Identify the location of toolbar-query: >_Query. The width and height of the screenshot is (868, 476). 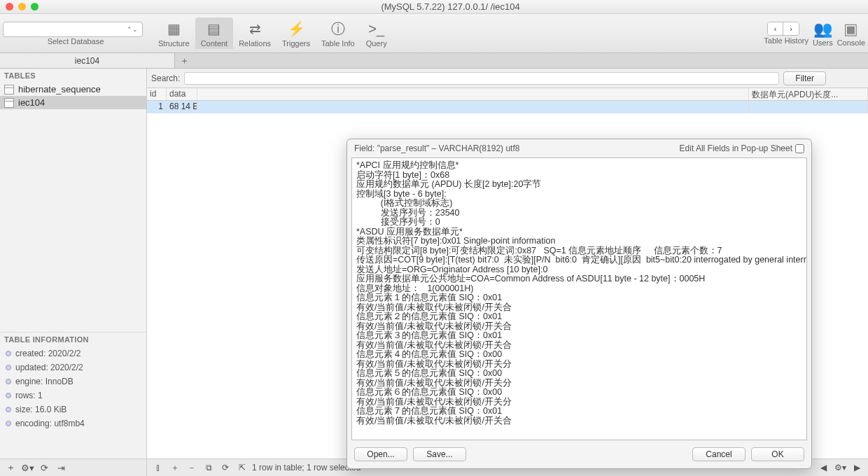
(377, 34).